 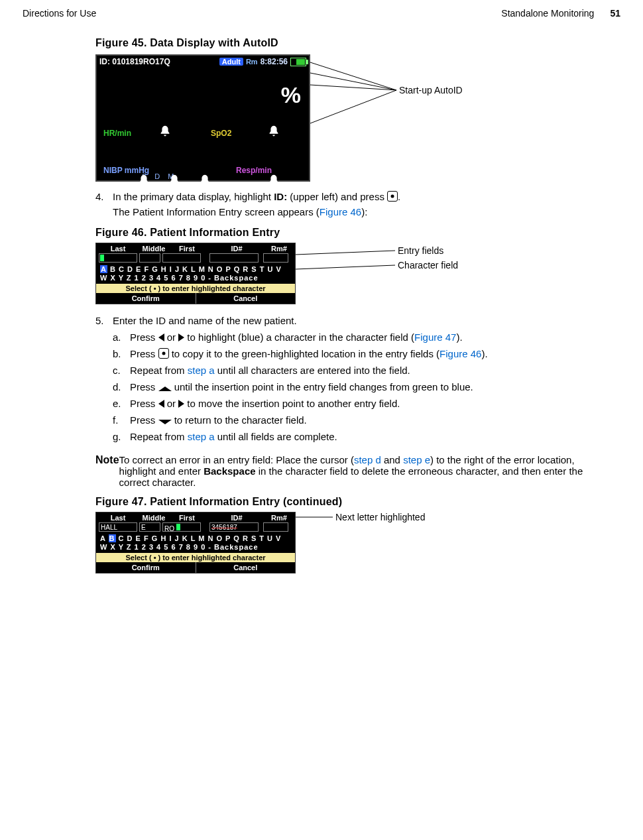 What do you see at coordinates (150, 527) in the screenshot?
I see `field-middle: E` at bounding box center [150, 527].